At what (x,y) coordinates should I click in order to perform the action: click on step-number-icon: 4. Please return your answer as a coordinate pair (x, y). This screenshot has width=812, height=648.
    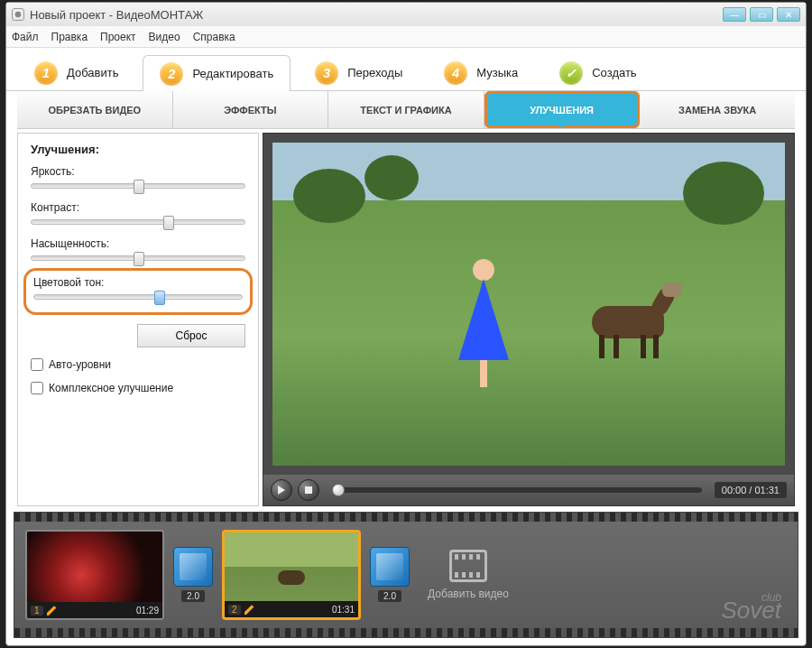
    Looking at the image, I should click on (456, 73).